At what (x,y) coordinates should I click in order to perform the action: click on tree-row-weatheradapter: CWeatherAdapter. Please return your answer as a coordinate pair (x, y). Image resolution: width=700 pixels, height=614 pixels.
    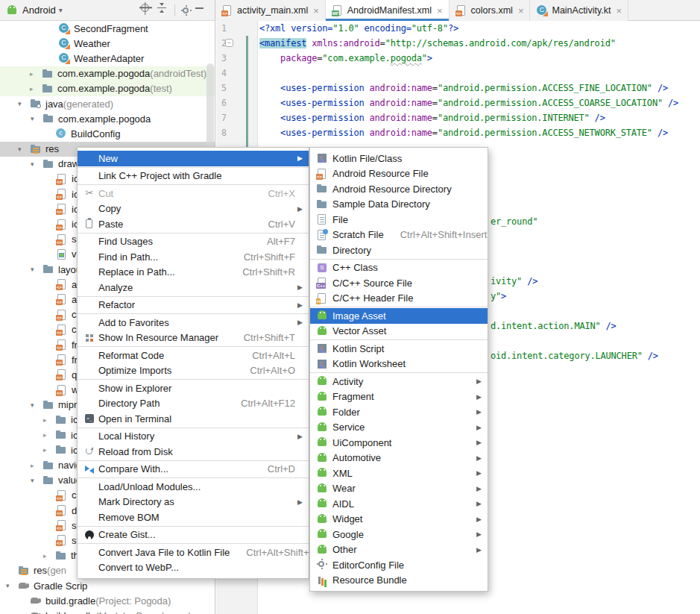
    Looking at the image, I should click on (107, 58).